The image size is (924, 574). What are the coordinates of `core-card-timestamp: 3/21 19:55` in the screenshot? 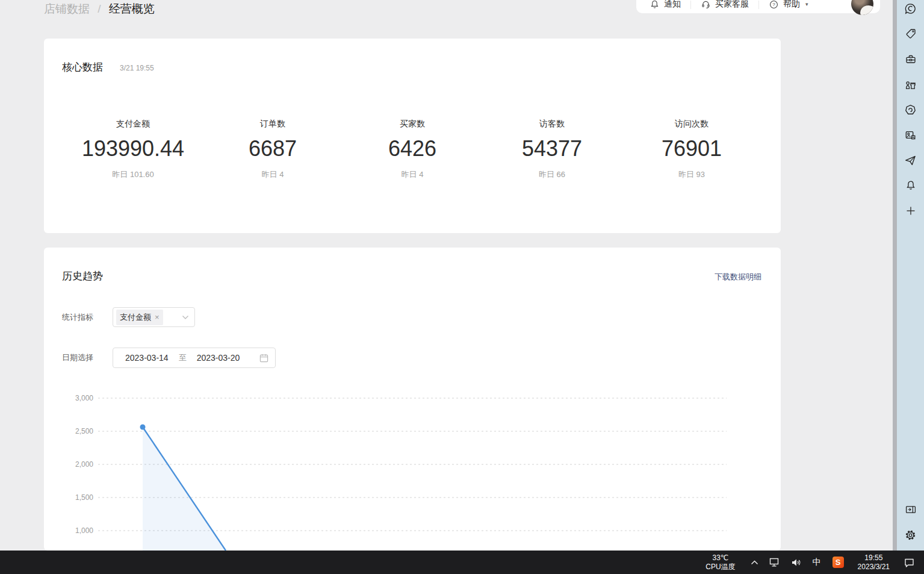 It's located at (137, 68).